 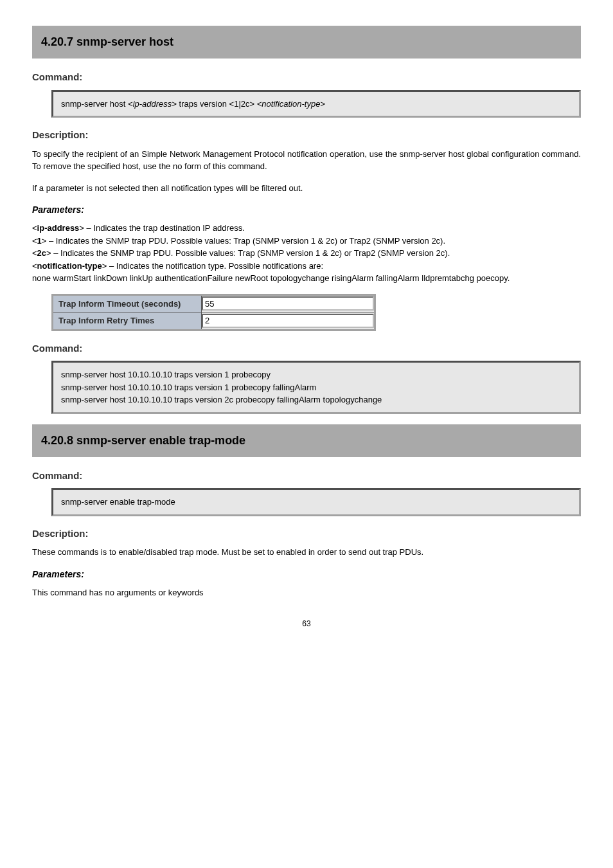 What do you see at coordinates (306, 210) in the screenshot?
I see `parameters-heading: Parameters:` at bounding box center [306, 210].